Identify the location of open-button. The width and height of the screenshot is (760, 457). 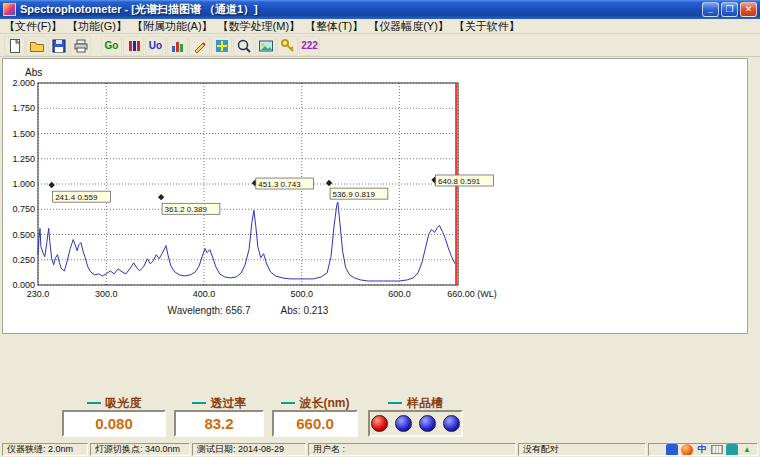
(36, 46).